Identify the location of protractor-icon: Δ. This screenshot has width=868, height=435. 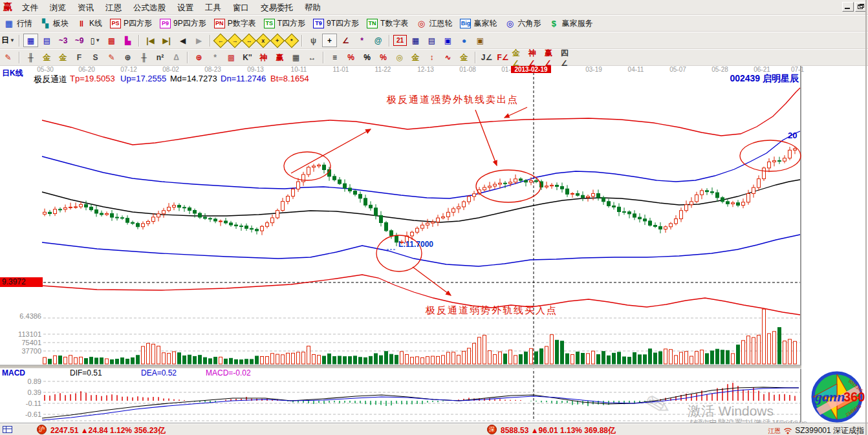
(176, 58).